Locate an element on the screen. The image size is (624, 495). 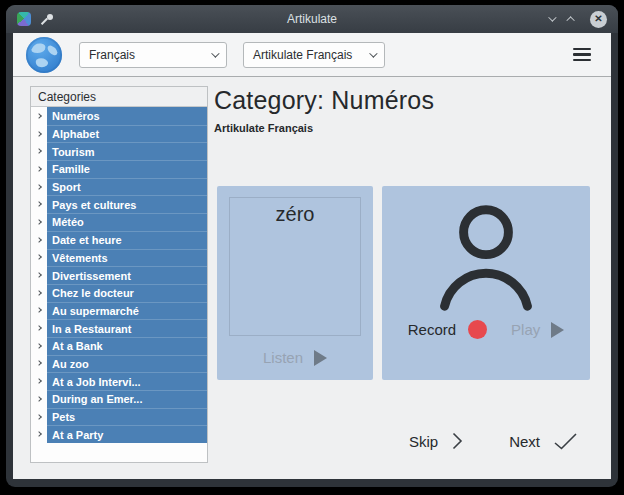
sidebar-item: In a Restaurant is located at coordinates (119, 328).